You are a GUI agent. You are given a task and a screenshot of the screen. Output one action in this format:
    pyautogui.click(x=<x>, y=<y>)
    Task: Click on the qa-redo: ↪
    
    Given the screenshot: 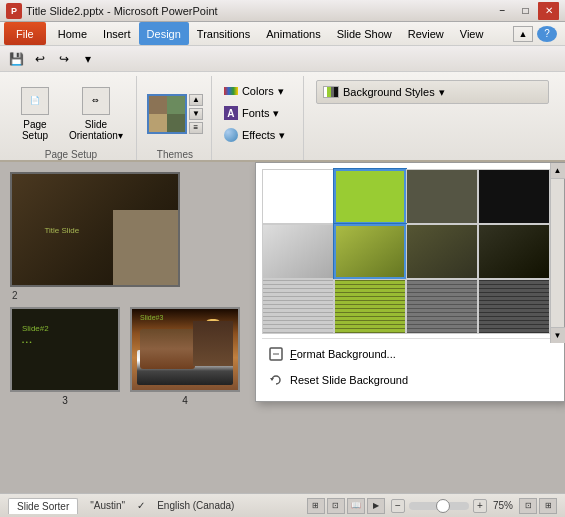 What is the action you would take?
    pyautogui.click(x=64, y=59)
    